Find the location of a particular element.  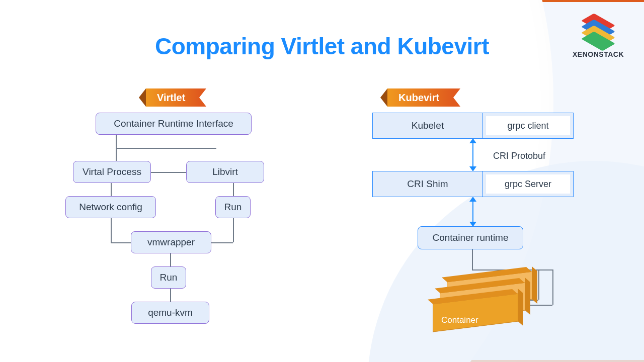

box-run-2: Run is located at coordinates (169, 278).